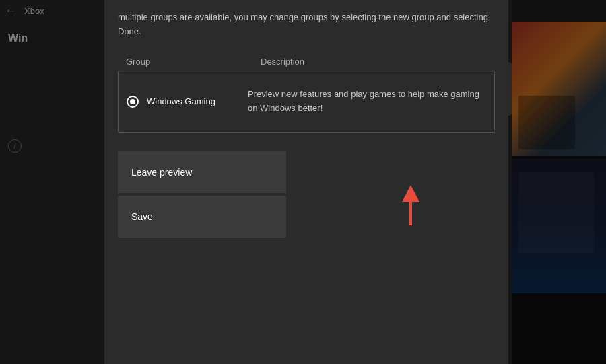 This screenshot has width=606, height=364. I want to click on radio-button, so click(133, 102).